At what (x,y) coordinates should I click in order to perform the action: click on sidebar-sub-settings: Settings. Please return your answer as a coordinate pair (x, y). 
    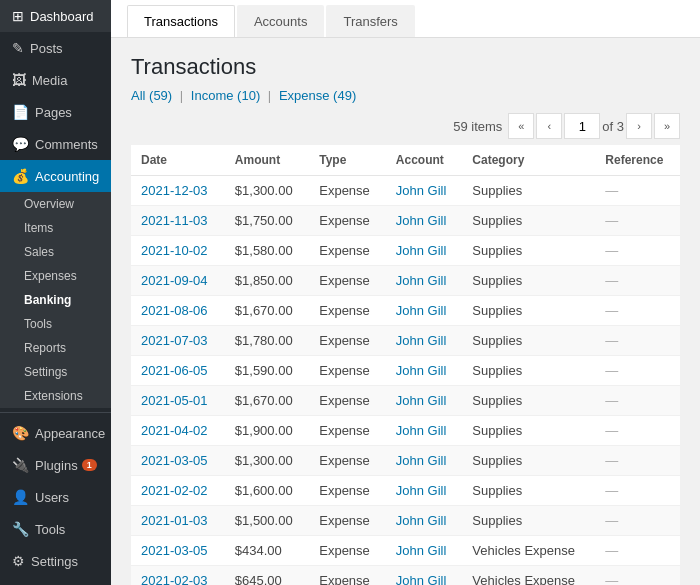
    Looking at the image, I should click on (56, 372).